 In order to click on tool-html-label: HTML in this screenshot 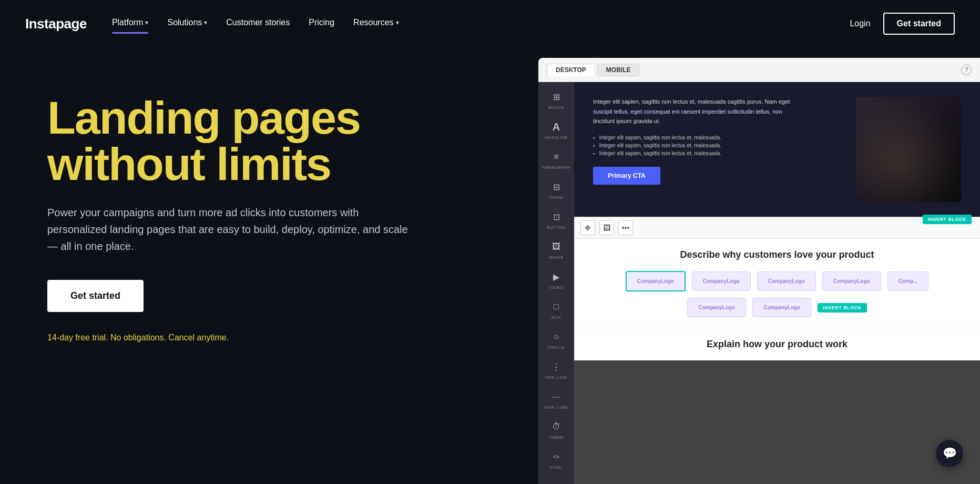, I will do `click(556, 467)`.